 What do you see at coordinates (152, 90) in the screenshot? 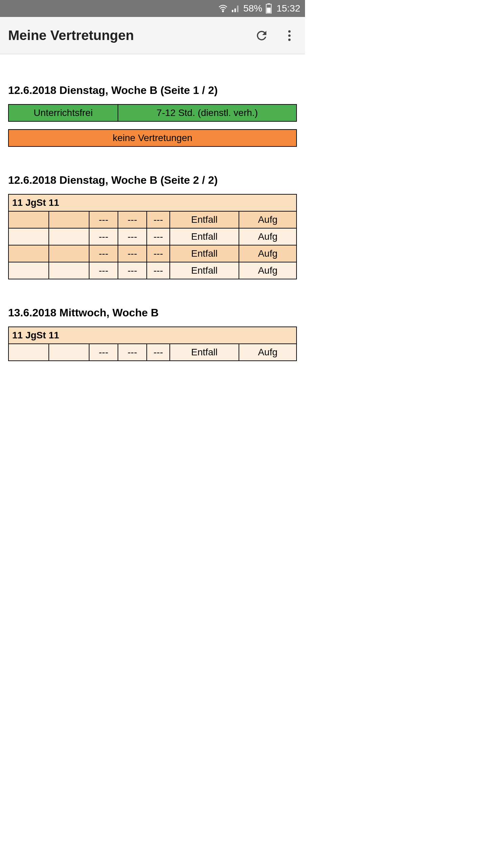
I see `section-heading: 12.6.2018 Dienstag, Woche B (Seite 1 / 2…` at bounding box center [152, 90].